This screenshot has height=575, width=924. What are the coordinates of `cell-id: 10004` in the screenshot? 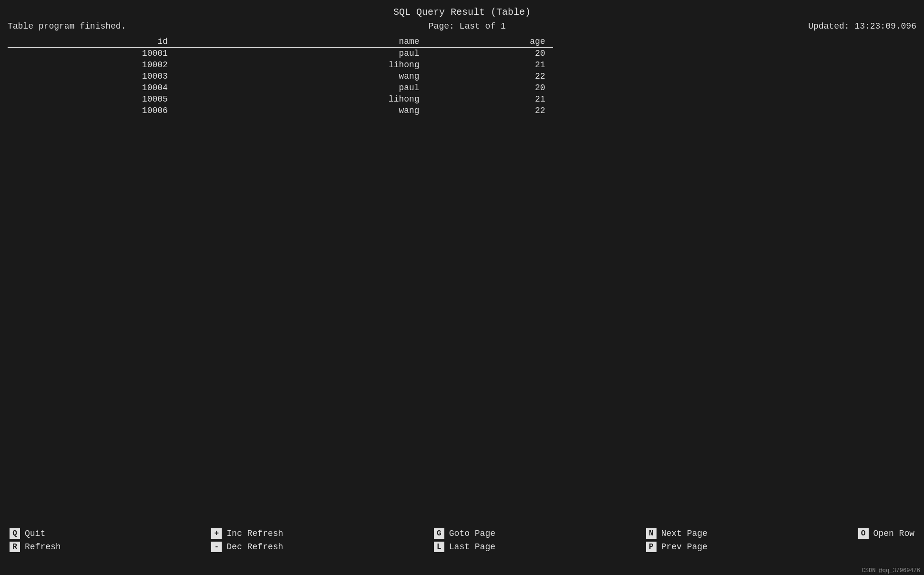 It's located at (92, 88).